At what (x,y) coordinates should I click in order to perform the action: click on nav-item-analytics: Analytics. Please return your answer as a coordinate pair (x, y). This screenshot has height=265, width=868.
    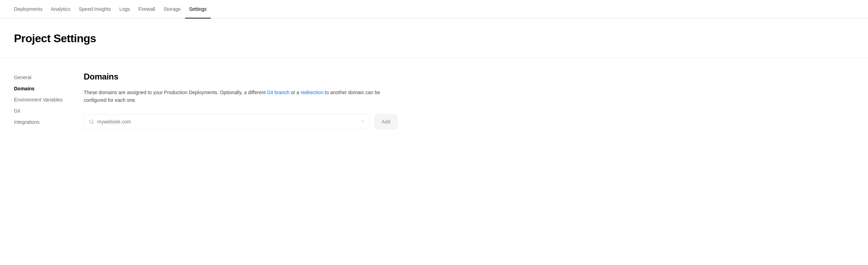
    Looking at the image, I should click on (61, 9).